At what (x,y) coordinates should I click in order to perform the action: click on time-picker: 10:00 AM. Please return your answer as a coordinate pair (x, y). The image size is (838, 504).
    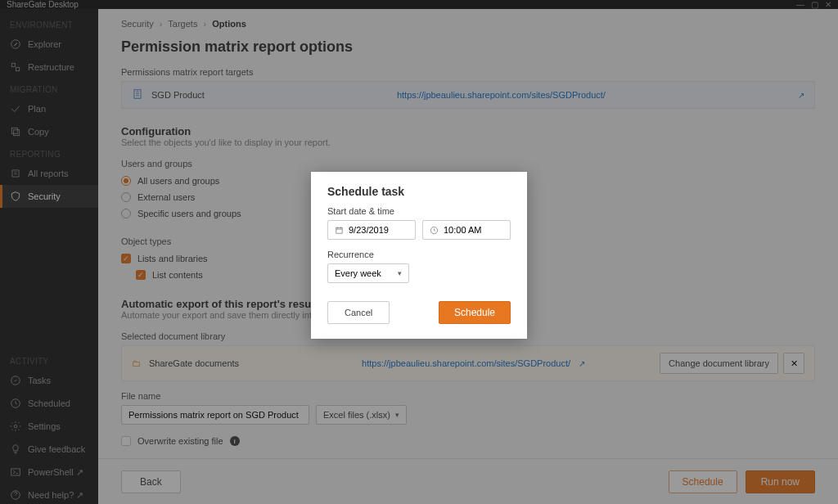
    Looking at the image, I should click on (466, 230).